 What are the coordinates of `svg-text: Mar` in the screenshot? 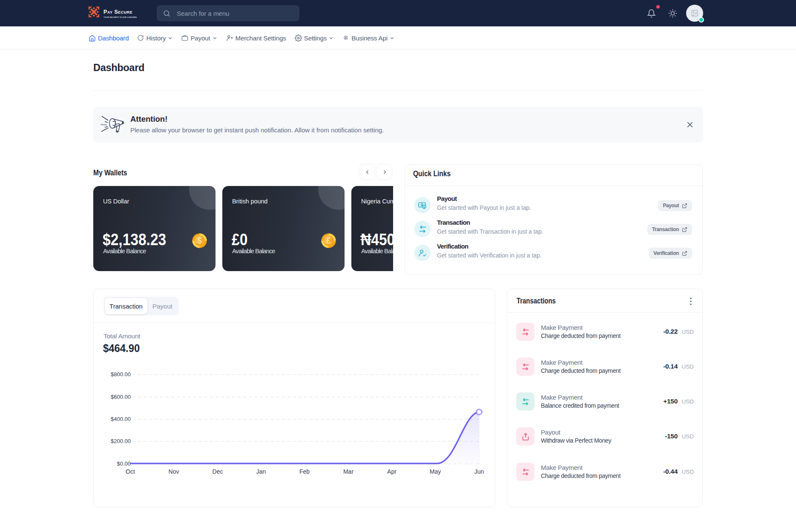 It's located at (348, 472).